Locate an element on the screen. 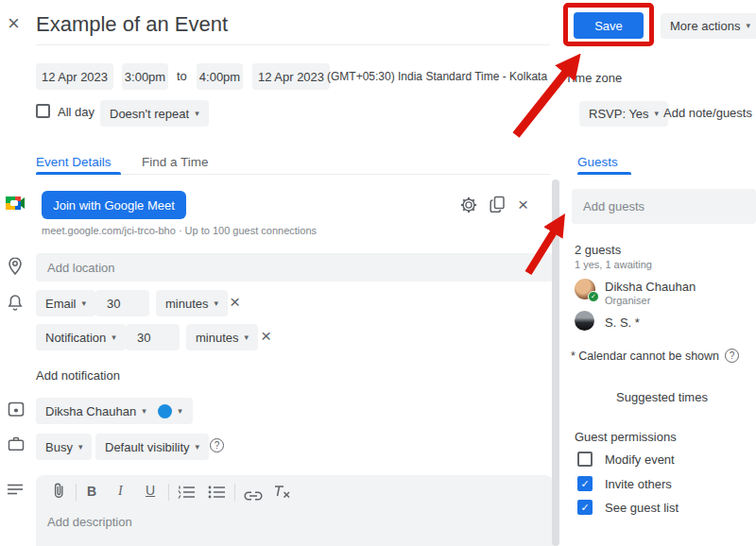 The height and width of the screenshot is (546, 756). bold-button: B is located at coordinates (92, 491).